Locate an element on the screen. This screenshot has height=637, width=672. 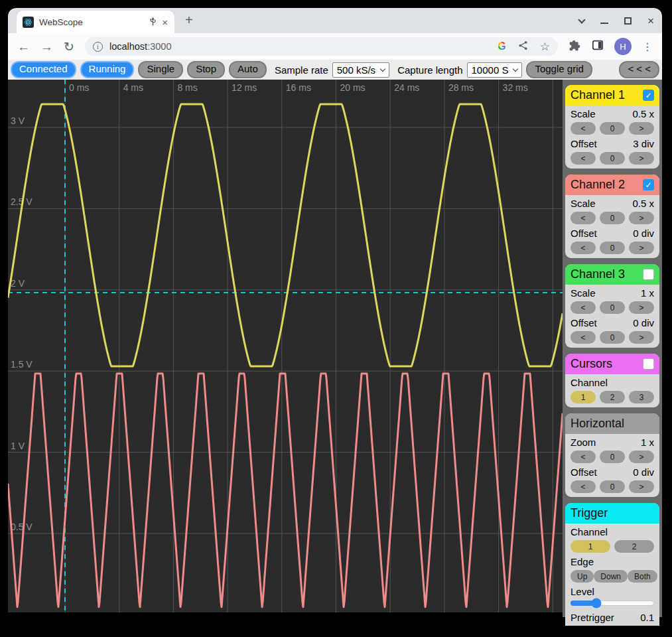
address-bar: ← → ↻ i localhost:3000 G ☆ is located at coordinates (335, 46).